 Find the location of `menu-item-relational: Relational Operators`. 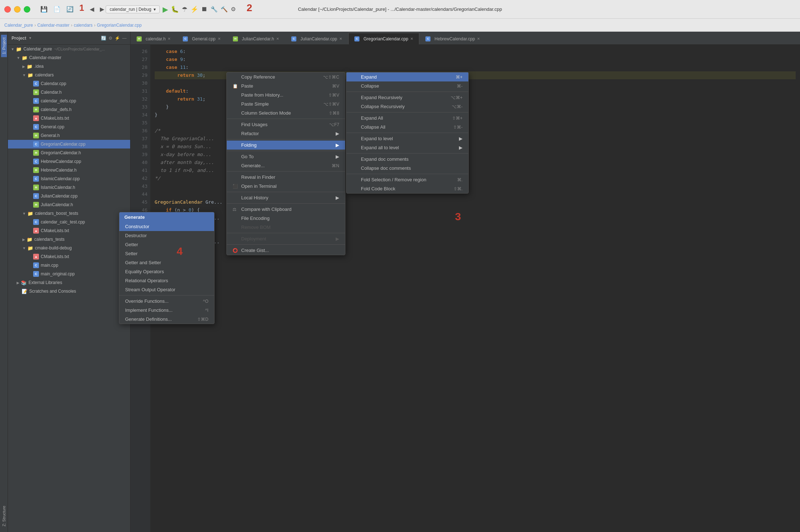

menu-item-relational: Relational Operators is located at coordinates (167, 280).